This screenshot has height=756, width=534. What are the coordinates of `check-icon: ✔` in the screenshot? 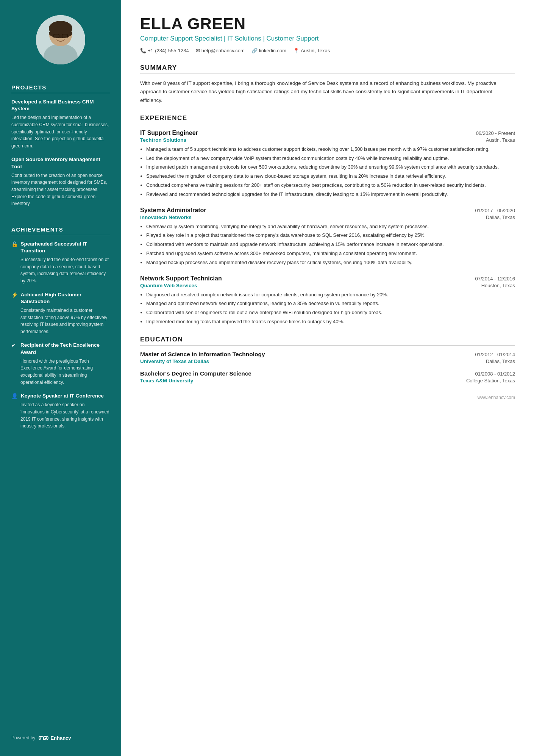 It's located at (14, 345).